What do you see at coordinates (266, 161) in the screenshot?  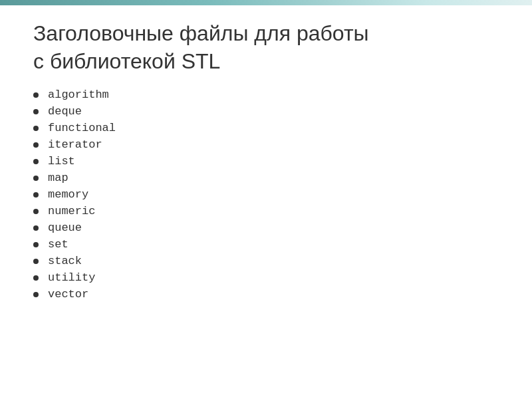 I see `list-item: list` at bounding box center [266, 161].